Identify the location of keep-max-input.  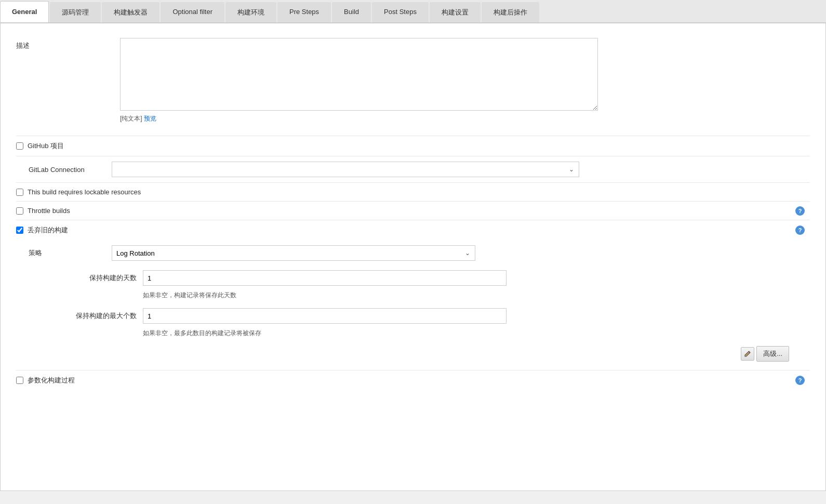
(325, 316).